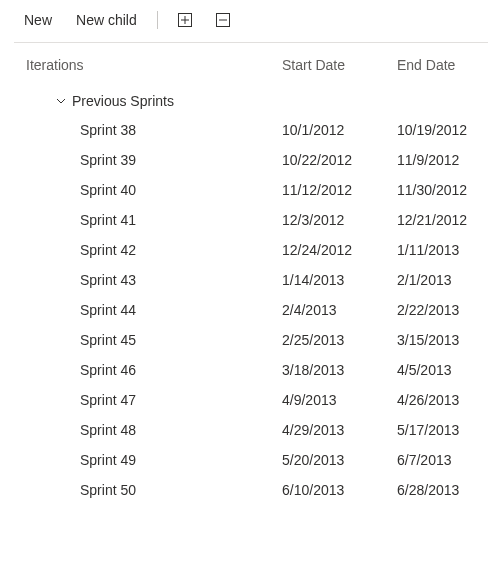  Describe the element at coordinates (340, 340) in the screenshot. I see `sprint-start-date: 2/25/2013` at that location.